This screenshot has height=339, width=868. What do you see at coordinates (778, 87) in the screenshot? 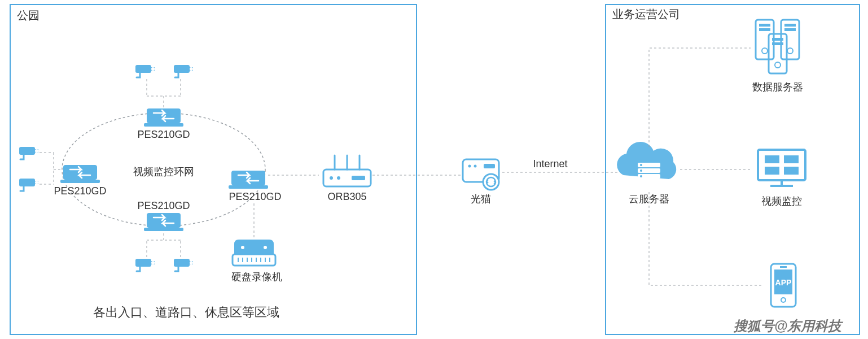
I see `servers-label: 数据服务器` at bounding box center [778, 87].